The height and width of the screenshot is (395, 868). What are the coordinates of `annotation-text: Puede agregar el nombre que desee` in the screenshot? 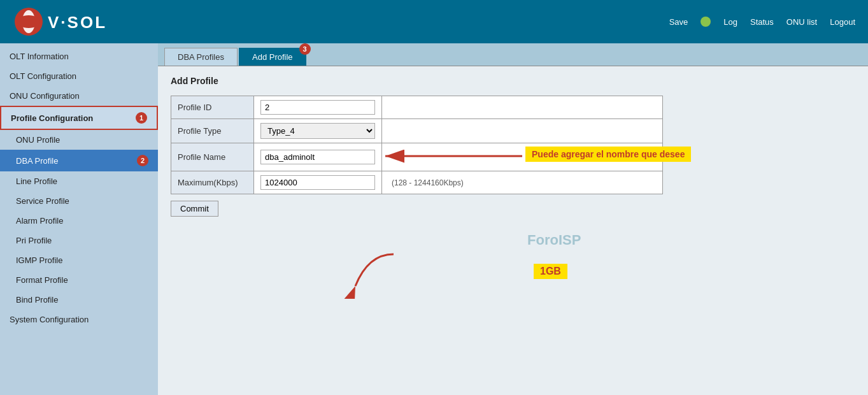 It's located at (608, 154).